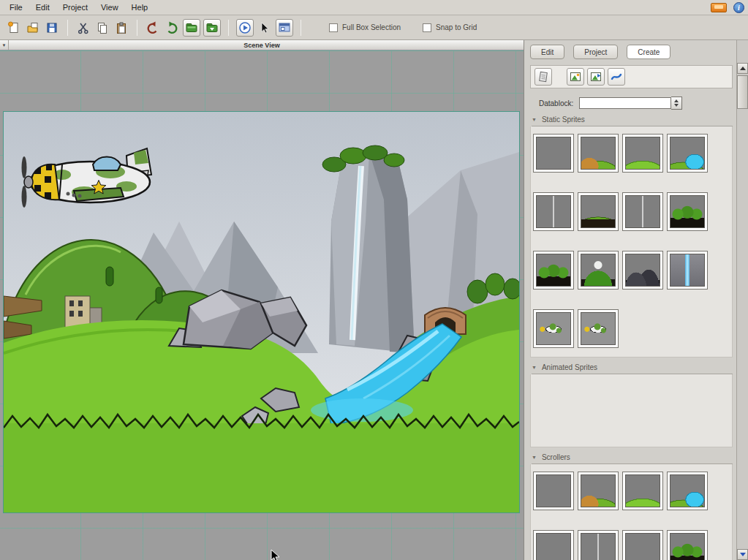 The width and height of the screenshot is (748, 560). Describe the element at coordinates (33, 28) in the screenshot. I see `open-icon` at that location.